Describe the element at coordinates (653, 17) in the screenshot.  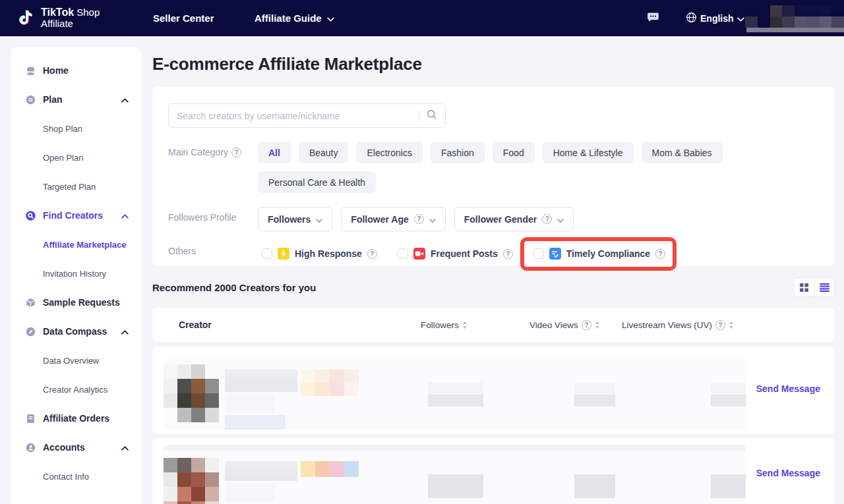
I see `chat-icon` at that location.